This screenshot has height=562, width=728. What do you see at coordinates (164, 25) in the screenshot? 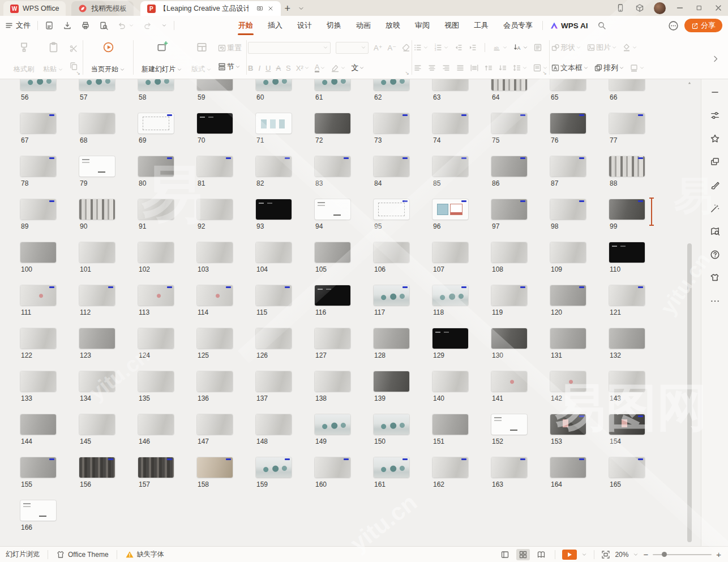
I see `toolbar-options-chevron` at bounding box center [164, 25].